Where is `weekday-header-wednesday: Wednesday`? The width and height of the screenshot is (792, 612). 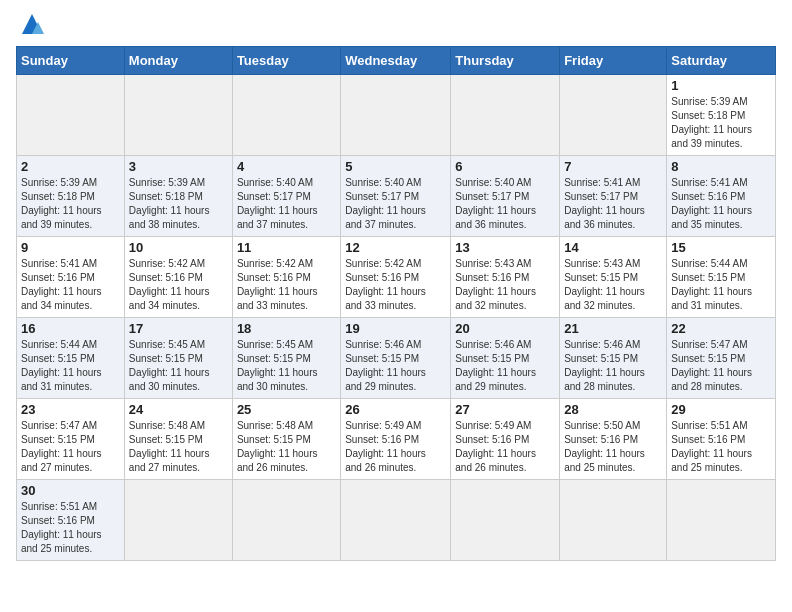
weekday-header-wednesday: Wednesday is located at coordinates (396, 61).